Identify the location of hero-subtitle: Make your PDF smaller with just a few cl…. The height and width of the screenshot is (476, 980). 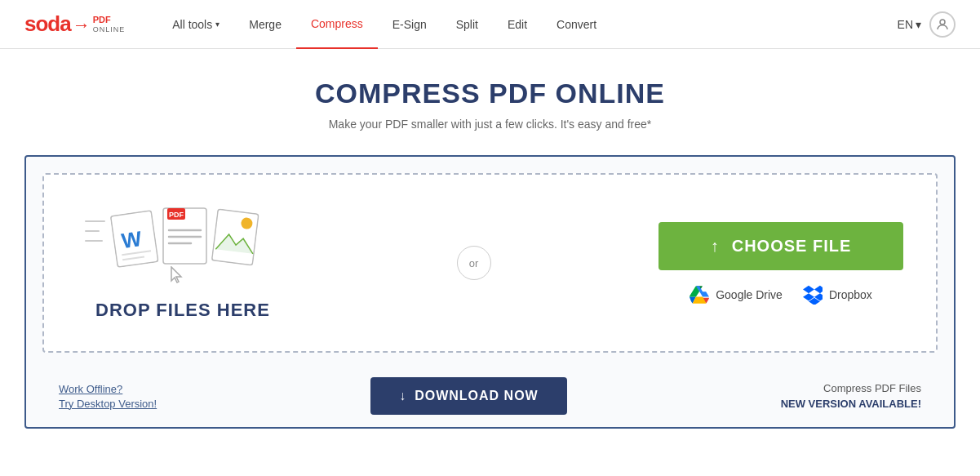
(490, 124).